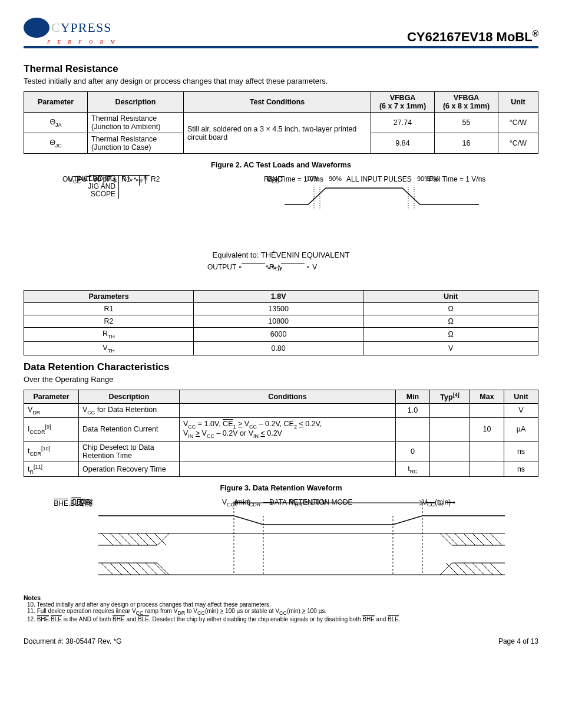 The image size is (562, 728). Describe the element at coordinates (281, 123) in the screenshot. I see `thermal-table: Parameter Description Test Conditions VF…` at that location.